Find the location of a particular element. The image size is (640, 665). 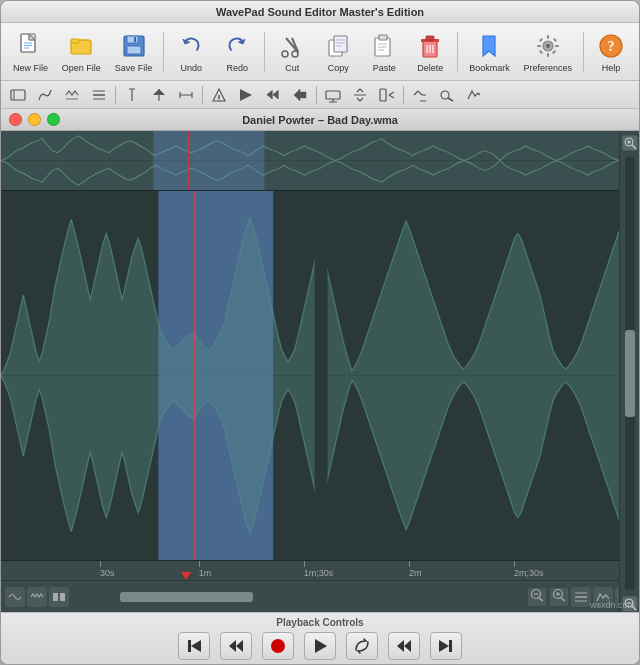

timeline-marker-1m: 1m is located at coordinates (206, 573).